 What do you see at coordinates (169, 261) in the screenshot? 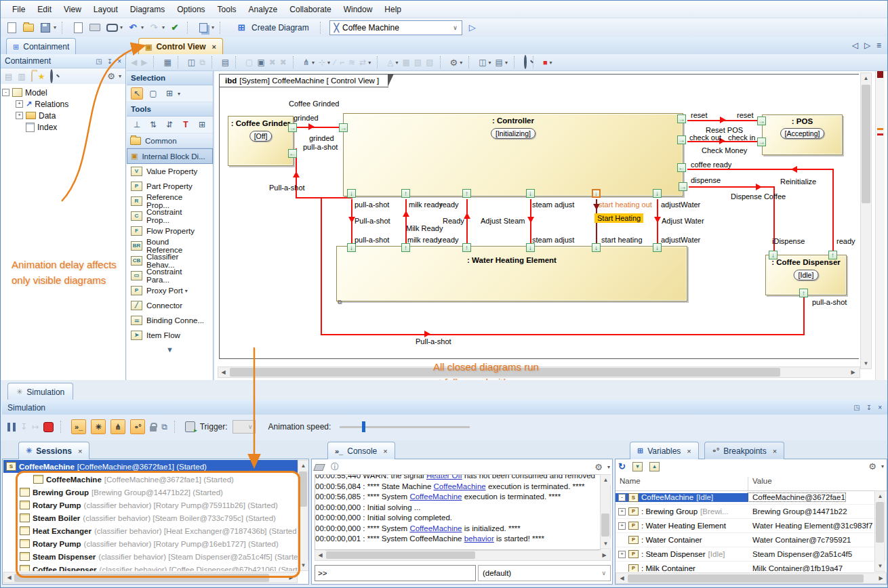
I see `palette-item: CB Classifier Behav...` at bounding box center [169, 261].